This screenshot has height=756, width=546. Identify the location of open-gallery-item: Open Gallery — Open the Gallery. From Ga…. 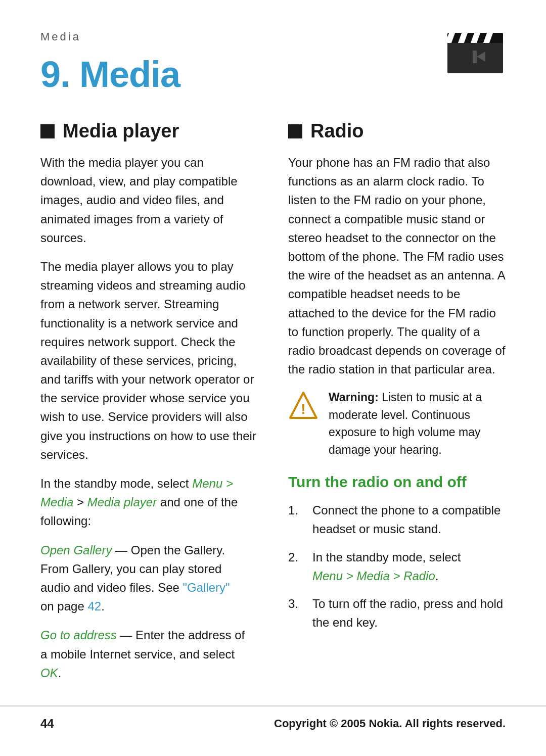
(149, 578).